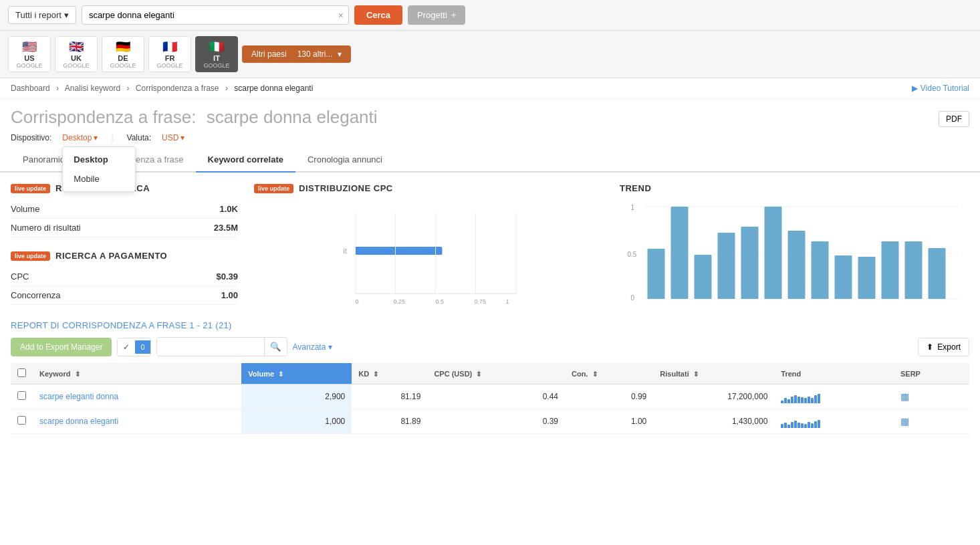 The height and width of the screenshot is (545, 980). What do you see at coordinates (62, 347) in the screenshot?
I see `add-export-button: Add to Export Manager` at bounding box center [62, 347].